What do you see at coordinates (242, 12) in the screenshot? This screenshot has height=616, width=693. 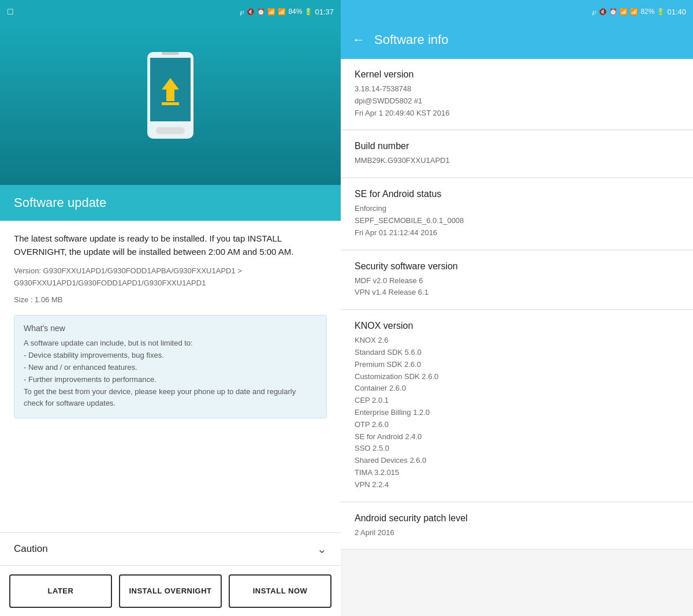 I see `bluetooth-icon: ℘` at bounding box center [242, 12].